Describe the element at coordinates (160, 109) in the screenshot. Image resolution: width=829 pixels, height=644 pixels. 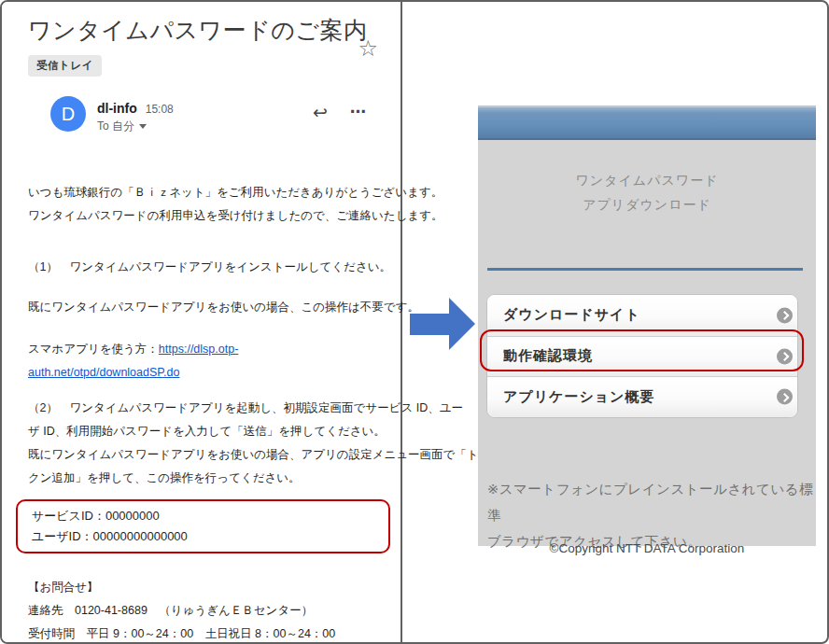
I see `sent-time: 15:08` at that location.